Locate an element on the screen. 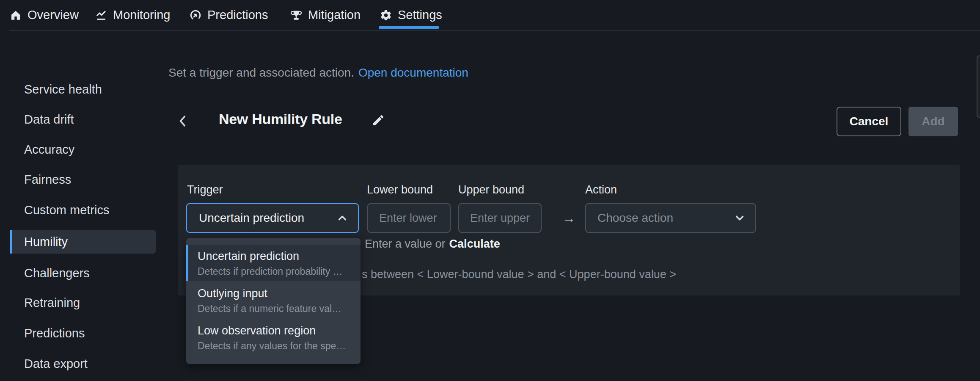  trigger-dropdown-menu: Uncertain prediction Detects if predicti… is located at coordinates (273, 301).